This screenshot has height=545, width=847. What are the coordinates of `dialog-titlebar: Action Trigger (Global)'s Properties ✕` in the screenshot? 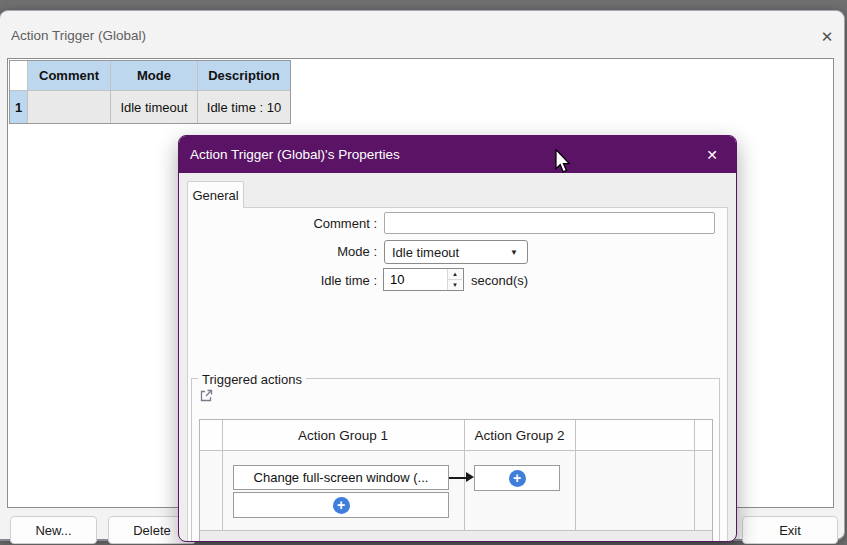 It's located at (458, 154).